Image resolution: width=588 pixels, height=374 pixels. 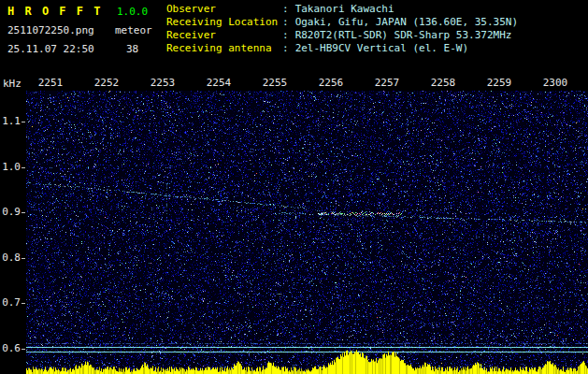 What do you see at coordinates (163, 82) in the screenshot?
I see `time-tick-label: 2253` at bounding box center [163, 82].